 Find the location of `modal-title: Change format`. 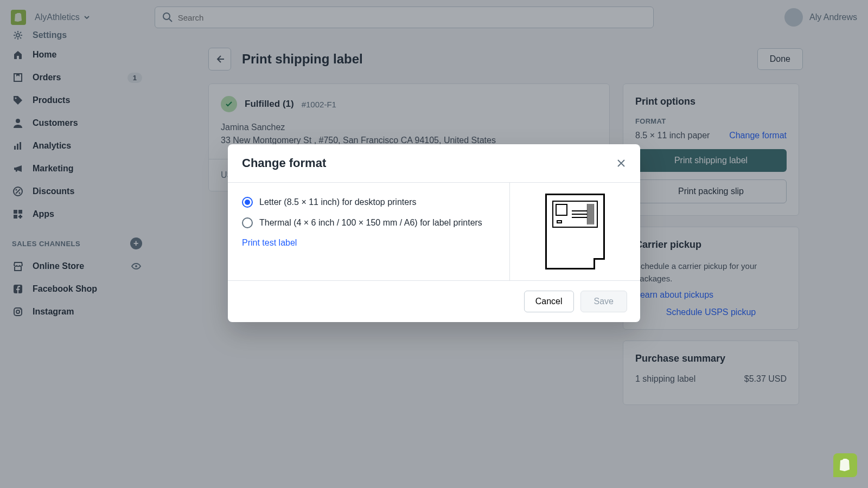

modal-title: Change format is located at coordinates (284, 163).